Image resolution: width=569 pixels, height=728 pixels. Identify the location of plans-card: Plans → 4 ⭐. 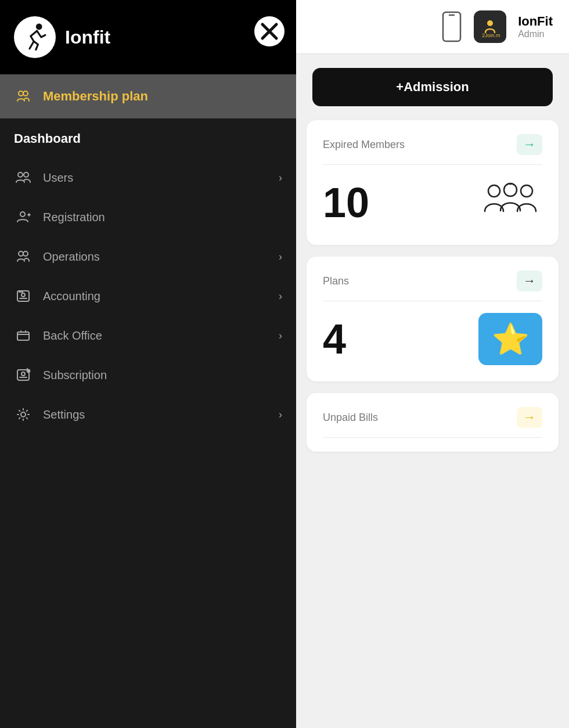
(433, 319).